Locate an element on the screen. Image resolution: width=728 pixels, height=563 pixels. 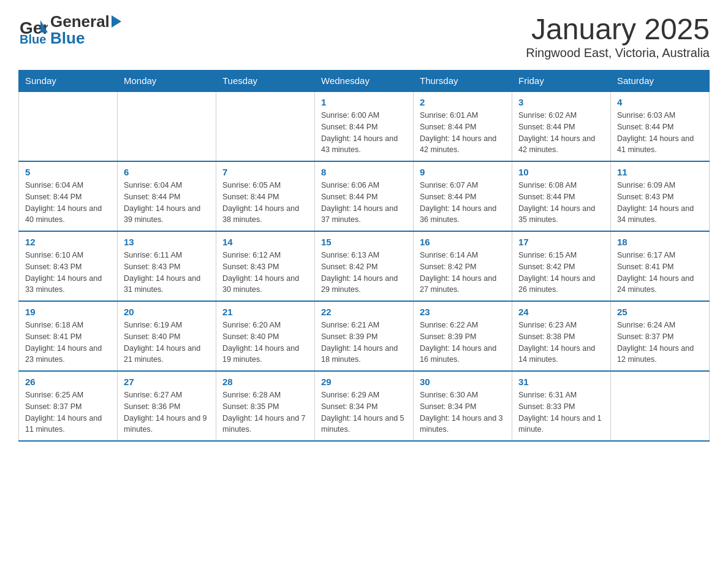
day-number: 28 is located at coordinates (265, 381).